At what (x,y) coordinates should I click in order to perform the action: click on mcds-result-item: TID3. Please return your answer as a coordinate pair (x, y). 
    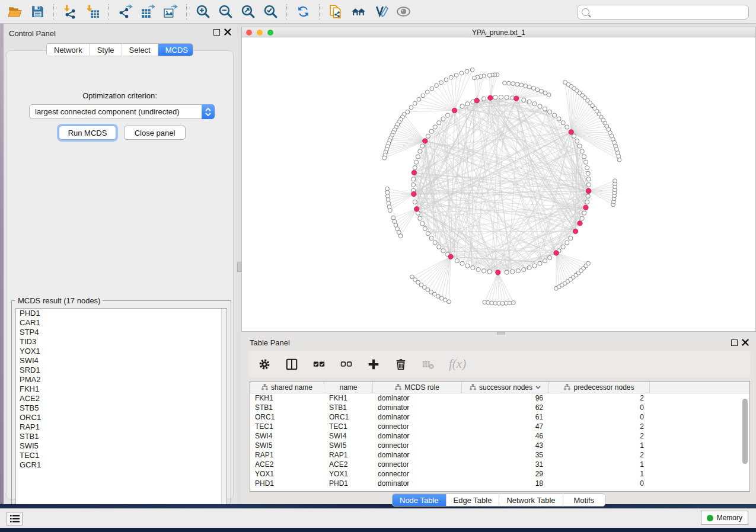
    Looking at the image, I should click on (121, 342).